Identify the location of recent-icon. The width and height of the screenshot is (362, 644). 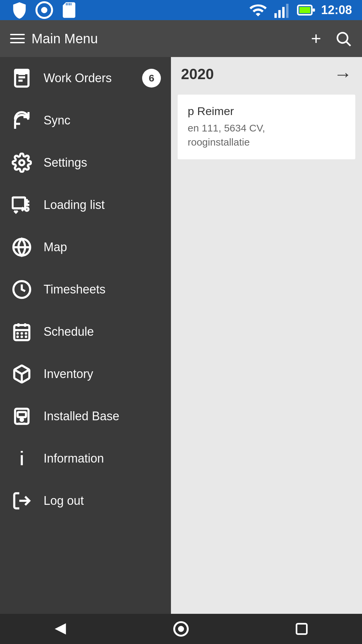
(302, 629).